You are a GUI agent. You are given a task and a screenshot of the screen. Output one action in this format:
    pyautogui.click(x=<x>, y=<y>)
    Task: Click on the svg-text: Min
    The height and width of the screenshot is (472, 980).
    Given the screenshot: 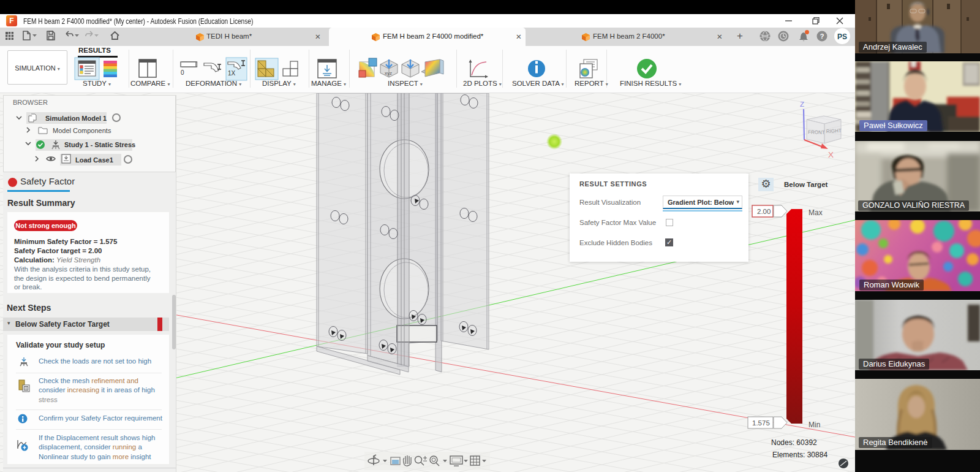 What is the action you would take?
    pyautogui.click(x=815, y=425)
    